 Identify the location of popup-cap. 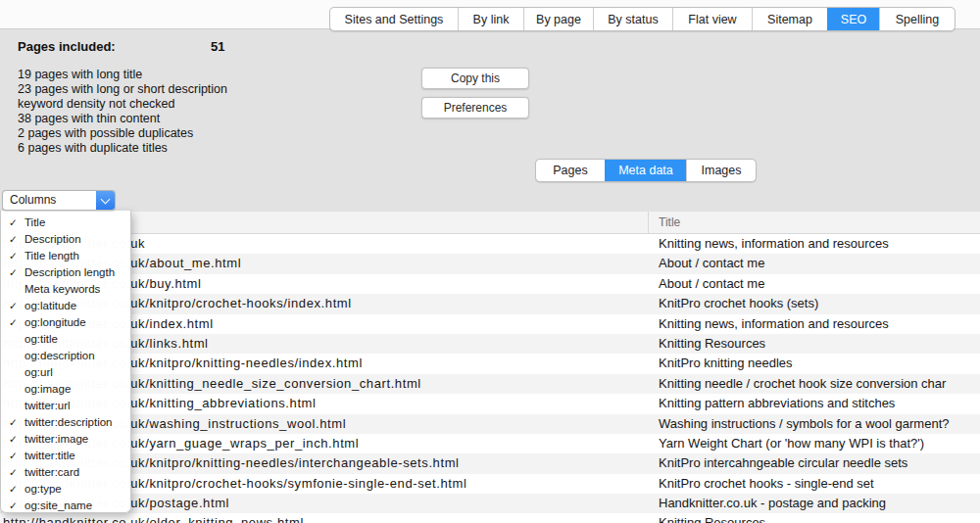
(106, 200).